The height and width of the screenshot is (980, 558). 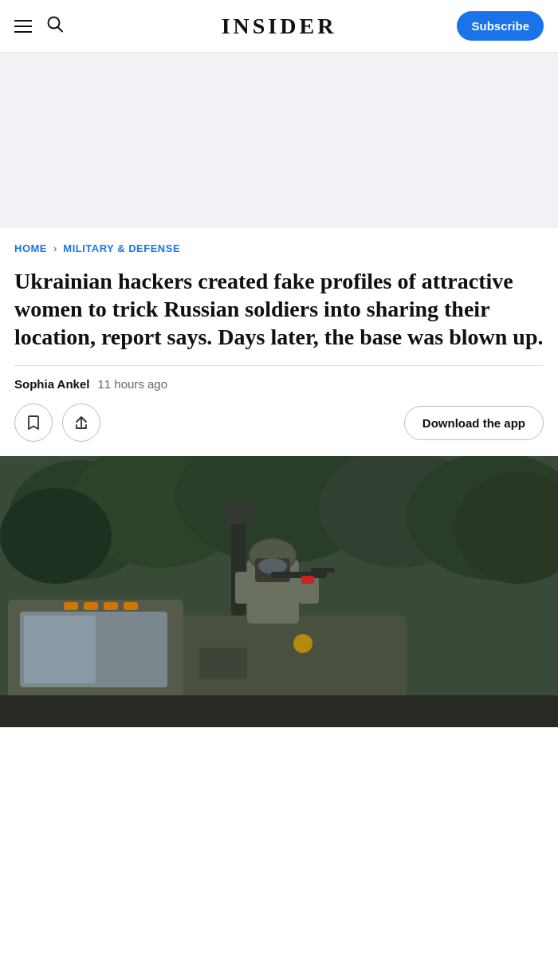 I want to click on action-left, so click(x=57, y=423).